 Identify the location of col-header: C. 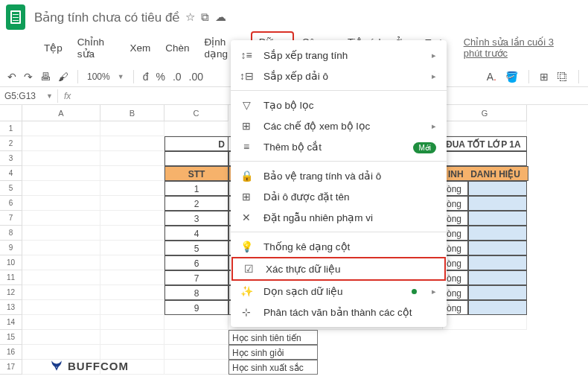
(196, 113).